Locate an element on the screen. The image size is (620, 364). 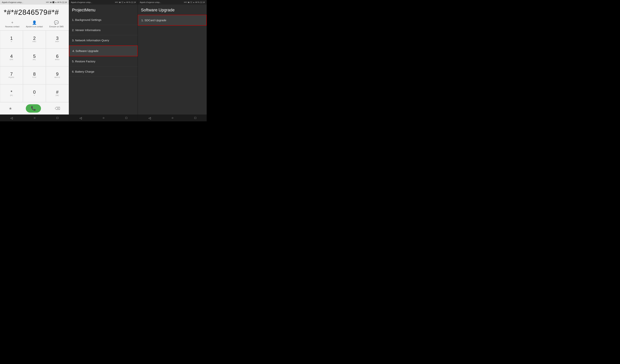
status-right-2: NFC ▣ ⬛ ▲ 44 % 11:14 is located at coordinates (125, 2).